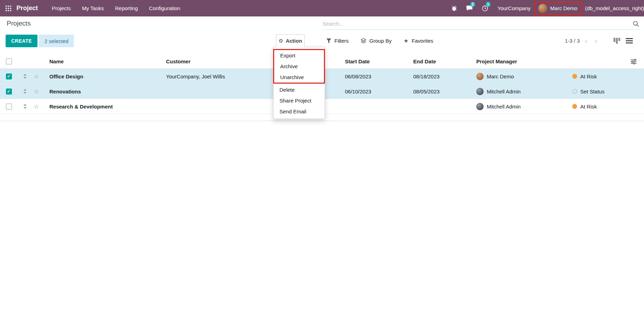 The height and width of the screenshot is (309, 644). Describe the element at coordinates (102, 92) in the screenshot. I see `project-name: Renovations` at that location.